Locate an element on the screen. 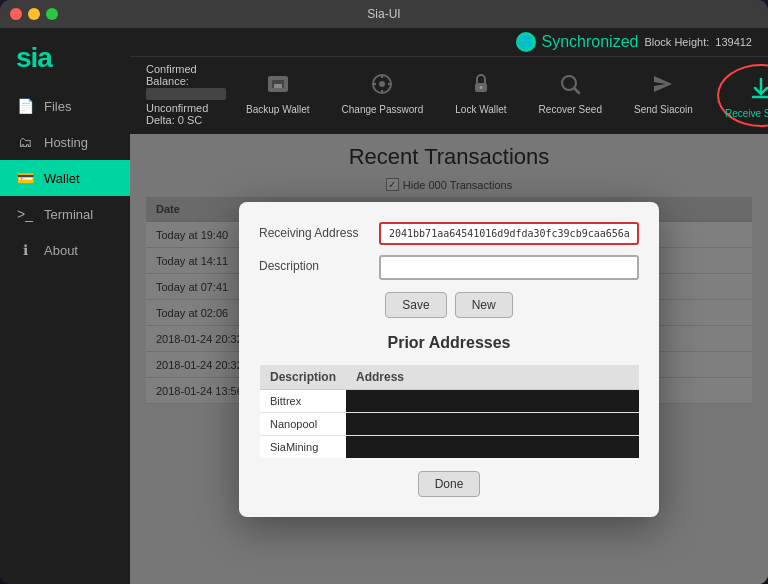 Image resolution: width=768 pixels, height=584 pixels. sidebar-item-terminal: >_ Terminal is located at coordinates (65, 214).